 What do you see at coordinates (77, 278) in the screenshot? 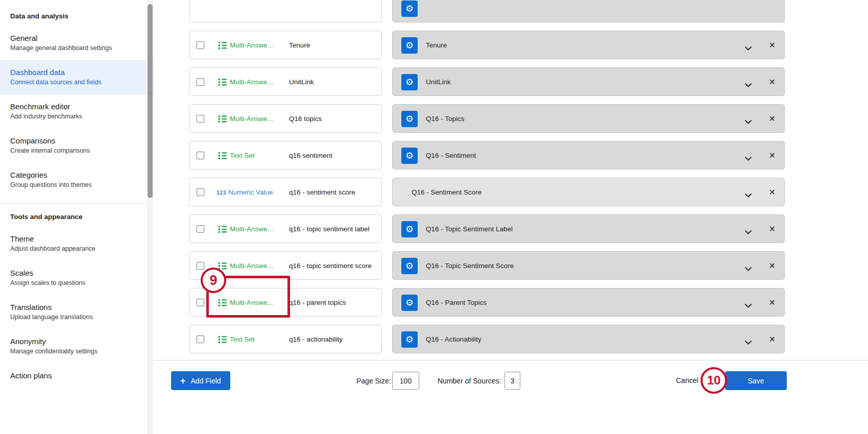
I see `sidebar-item-scales: ScalesAssign scales to questions` at bounding box center [77, 278].